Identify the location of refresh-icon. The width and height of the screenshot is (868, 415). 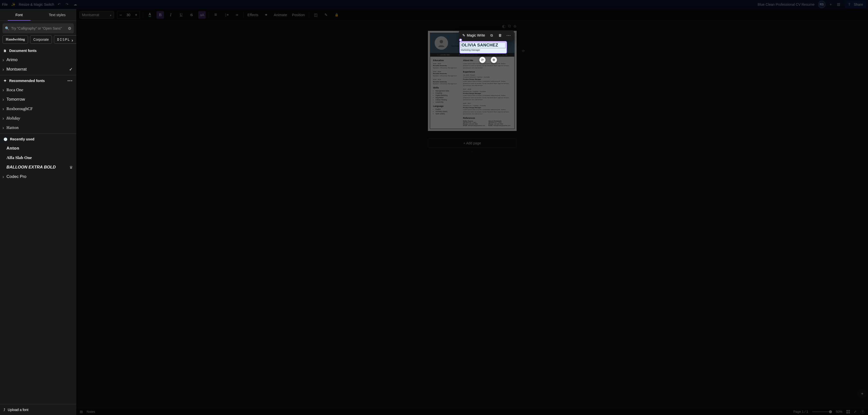
(524, 51).